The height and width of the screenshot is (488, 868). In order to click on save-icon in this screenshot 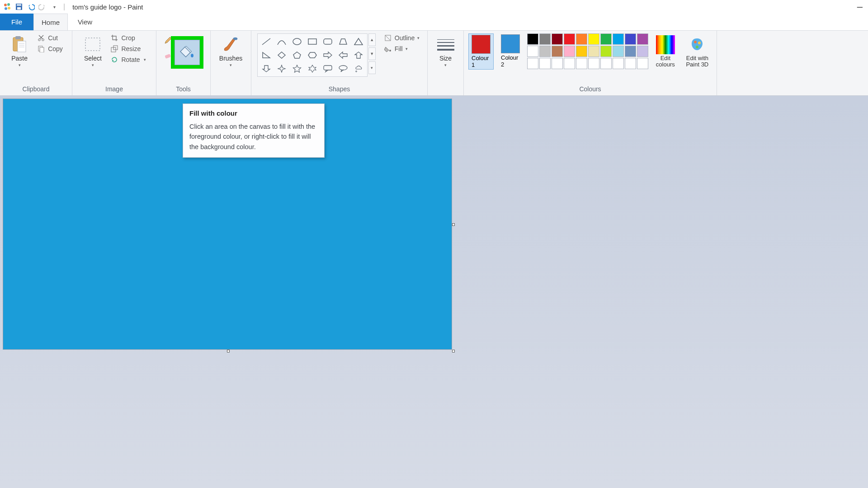, I will do `click(19, 7)`.